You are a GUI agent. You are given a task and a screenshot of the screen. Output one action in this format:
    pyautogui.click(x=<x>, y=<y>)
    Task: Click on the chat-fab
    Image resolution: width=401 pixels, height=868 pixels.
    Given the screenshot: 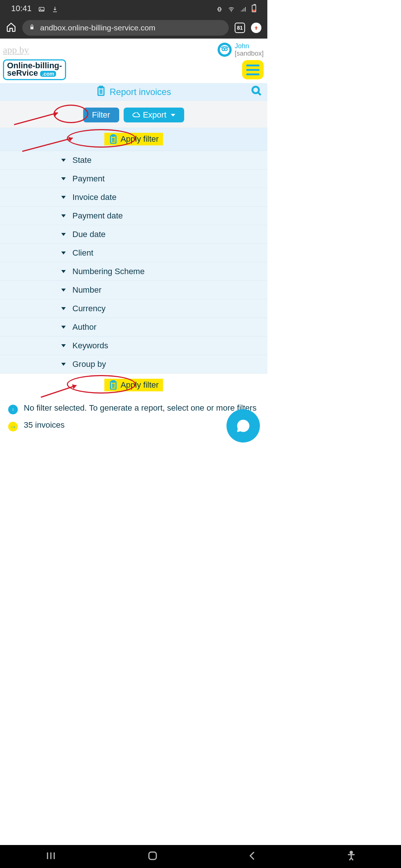 What is the action you would take?
    pyautogui.click(x=243, y=426)
    